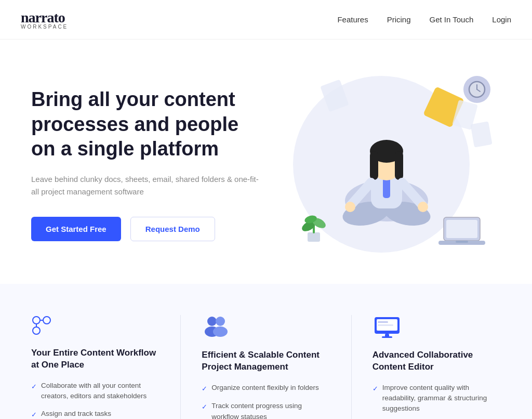 Image resolution: width=532 pixels, height=419 pixels. What do you see at coordinates (436, 401) in the screenshot?
I see `editor-list: ✓ Improve content quality with readabili…` at bounding box center [436, 401].